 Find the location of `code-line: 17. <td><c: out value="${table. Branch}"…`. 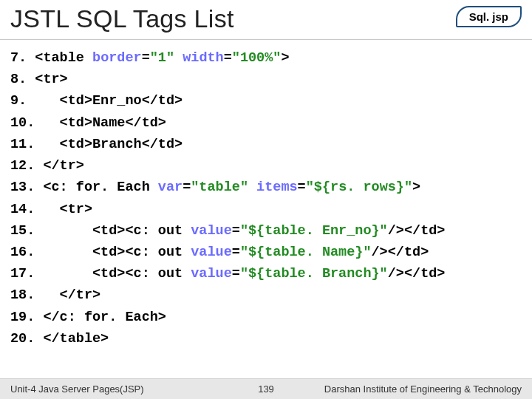

code-line: 17. <td><c: out value="${table. Branch}"… is located at coordinates (266, 273).